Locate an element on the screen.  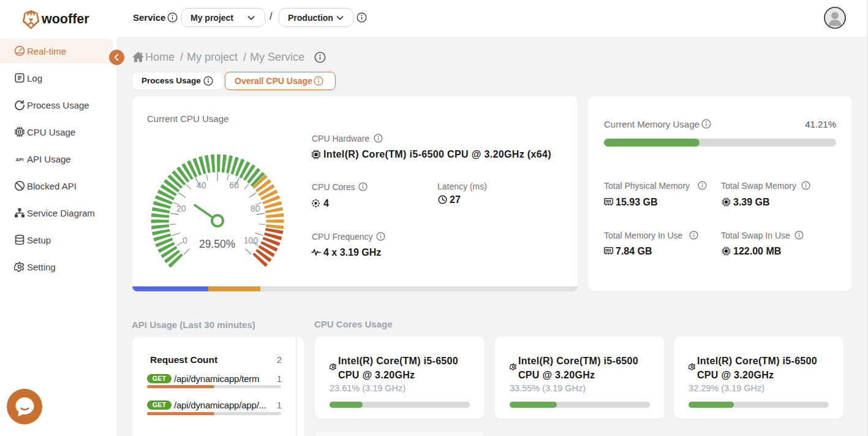
svg-text: 100 is located at coordinates (251, 240).